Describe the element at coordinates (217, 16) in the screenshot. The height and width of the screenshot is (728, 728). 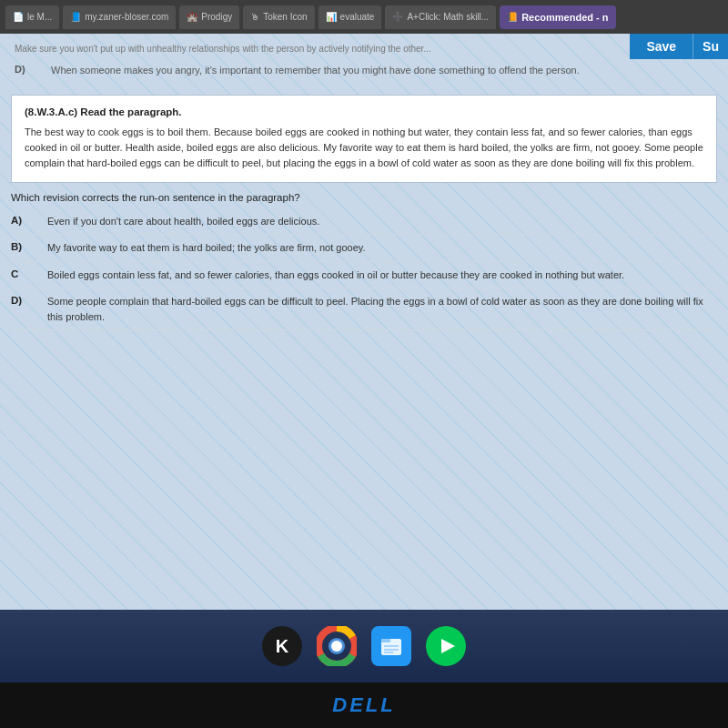
I see `tab-label-prodigy: Prodigy` at that location.